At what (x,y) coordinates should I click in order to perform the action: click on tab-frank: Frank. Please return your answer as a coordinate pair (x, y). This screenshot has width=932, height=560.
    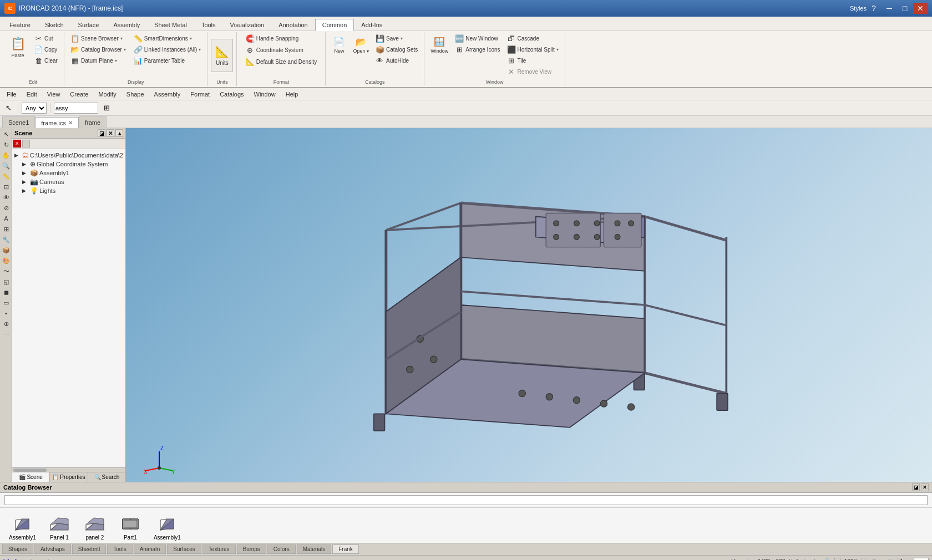
    Looking at the image, I should click on (346, 549).